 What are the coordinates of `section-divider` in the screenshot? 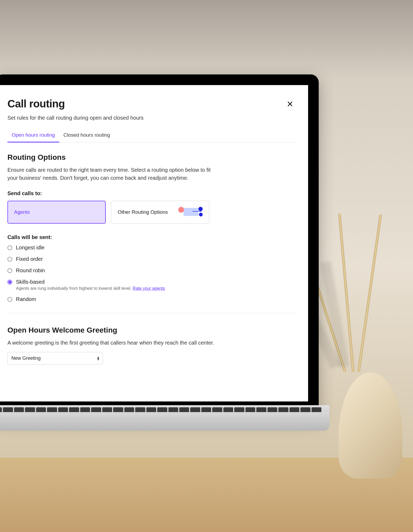 It's located at (151, 313).